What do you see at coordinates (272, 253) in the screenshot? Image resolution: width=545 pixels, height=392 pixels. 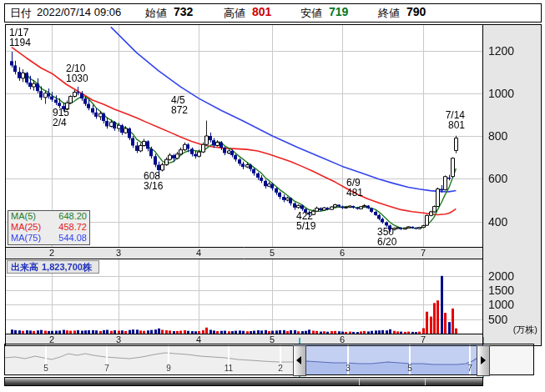 I see `month-label-upper: 5` at bounding box center [272, 253].